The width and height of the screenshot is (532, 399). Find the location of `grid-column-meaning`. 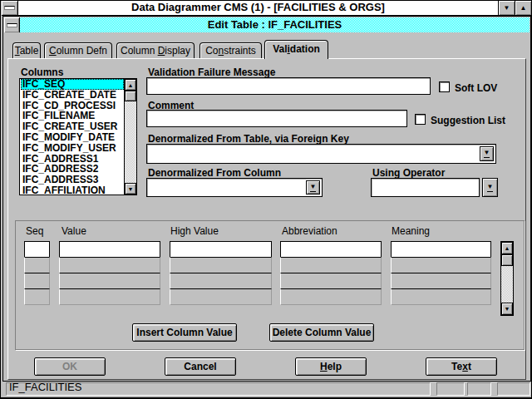

grid-column-meaning is located at coordinates (441, 273).